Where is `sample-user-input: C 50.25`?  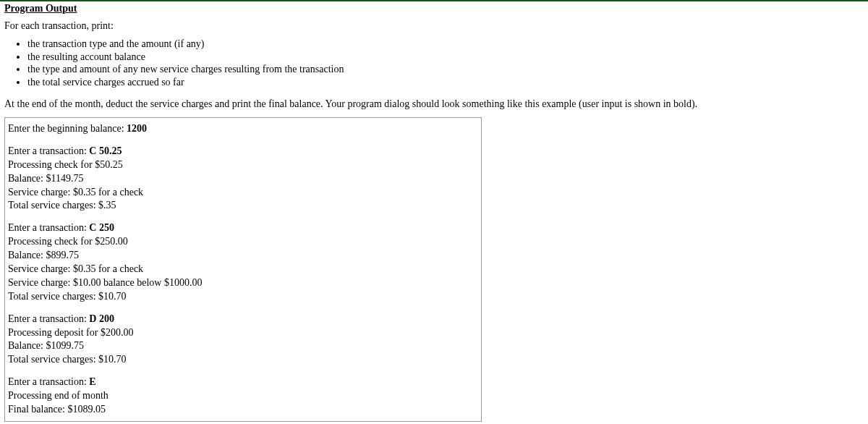
sample-user-input: C 50.25 is located at coordinates (106, 150).